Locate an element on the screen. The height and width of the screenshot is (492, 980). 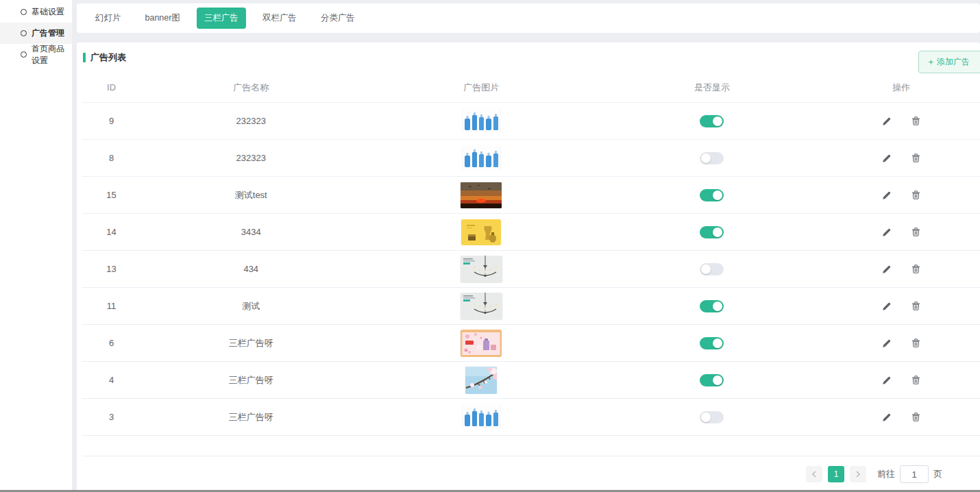
cell-name: 测试test is located at coordinates (251, 195).